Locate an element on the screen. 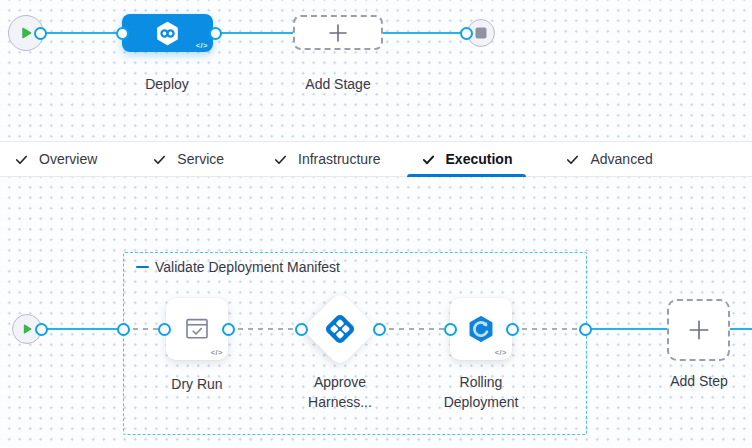 The image size is (752, 448). harness-approval-icon is located at coordinates (340, 329).